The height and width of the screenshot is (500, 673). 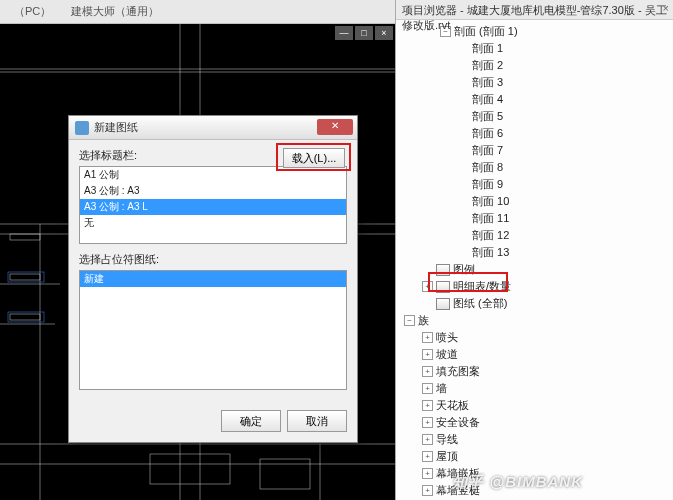 What do you see at coordinates (666, 8) in the screenshot?
I see `panel-close-icon: ×` at bounding box center [666, 8].